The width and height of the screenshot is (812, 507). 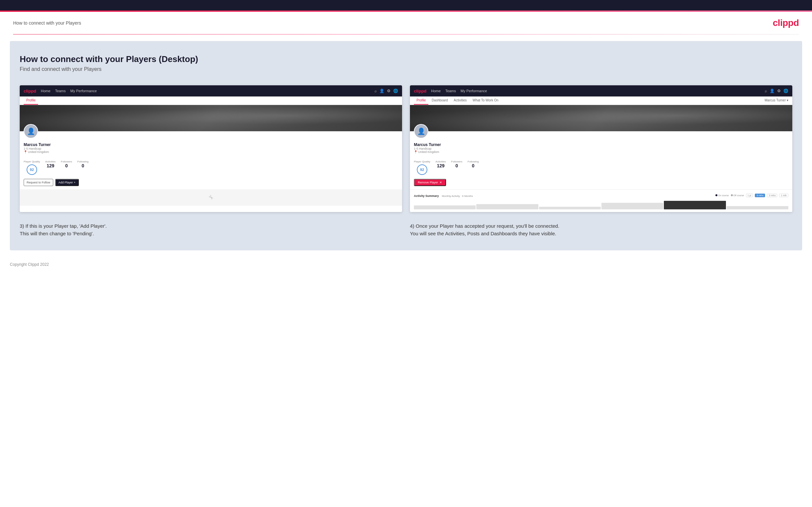 I want to click on quality-circle-left: 92, so click(x=32, y=170).